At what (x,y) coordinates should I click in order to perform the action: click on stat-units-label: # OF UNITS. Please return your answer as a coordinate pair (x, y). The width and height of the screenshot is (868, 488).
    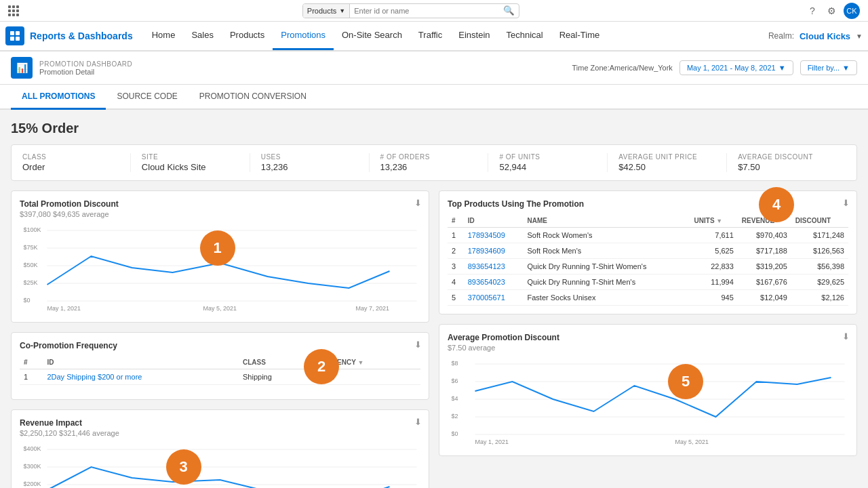
    Looking at the image, I should click on (548, 157).